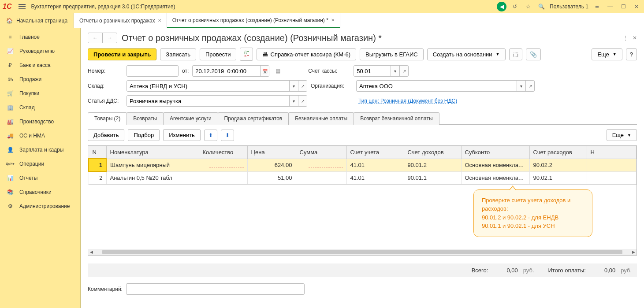 This screenshot has width=644, height=308. I want to click on goods-grid: N Номенклатура Количество Цена Сумма Сче…, so click(362, 165).